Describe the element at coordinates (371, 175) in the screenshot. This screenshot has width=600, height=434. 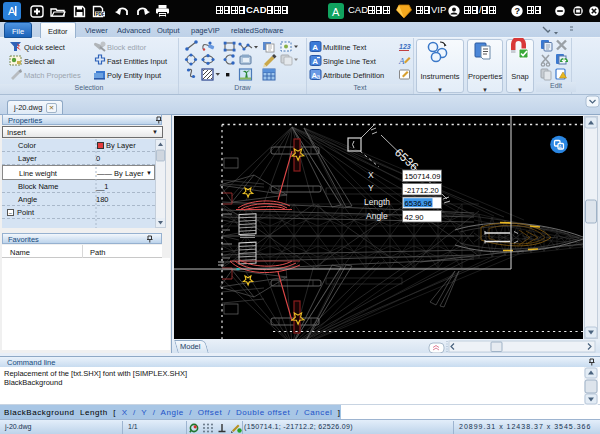
I see `svg-text: X` at that location.